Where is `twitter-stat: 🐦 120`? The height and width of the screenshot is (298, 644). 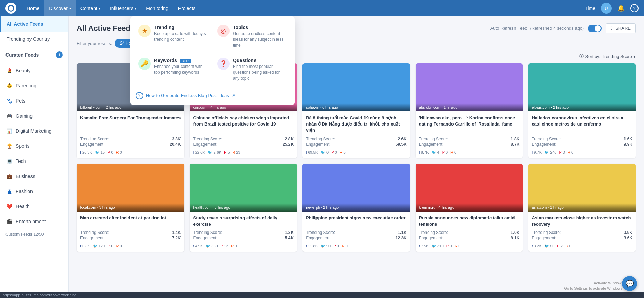
twitter-stat: 🐦 120 is located at coordinates (99, 246).